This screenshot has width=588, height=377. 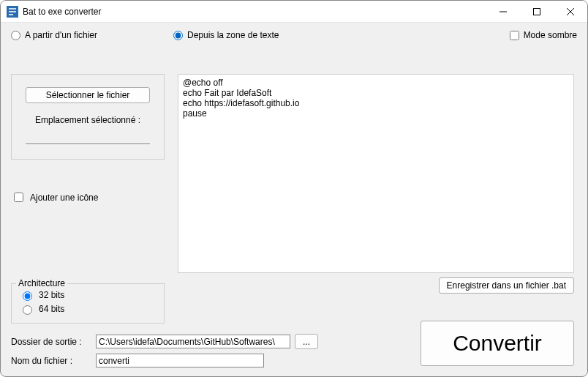 I want to click on selected-location-label: Emplacement sélectionné :, so click(x=88, y=120).